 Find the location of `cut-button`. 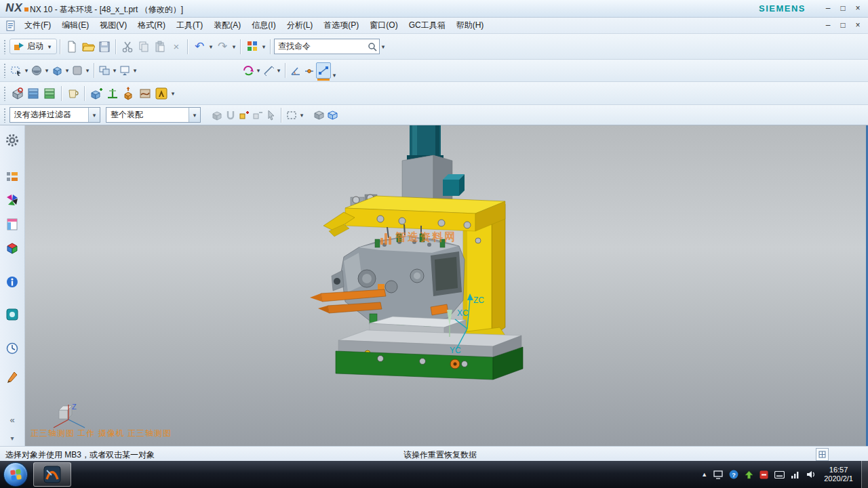

cut-button is located at coordinates (127, 47).